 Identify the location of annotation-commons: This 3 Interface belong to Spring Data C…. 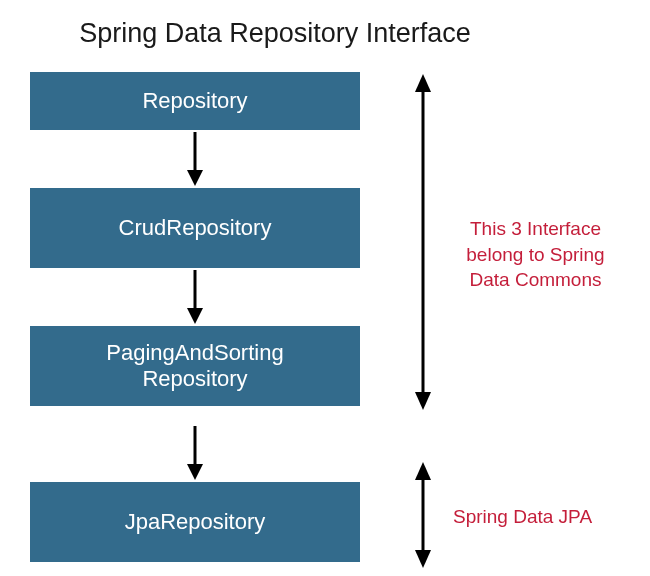
(536, 254).